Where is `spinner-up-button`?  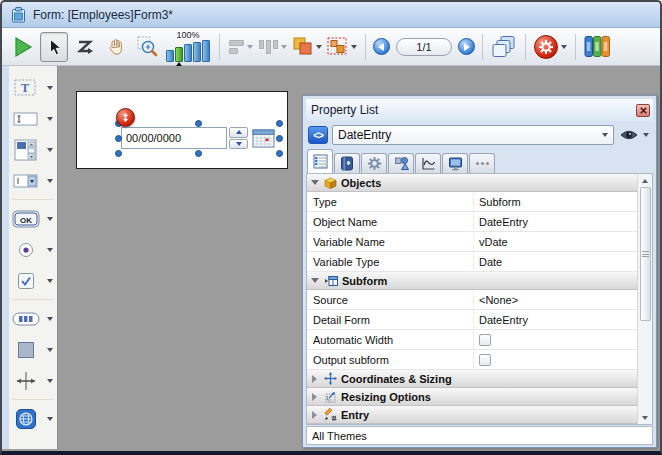
spinner-up-button is located at coordinates (238, 132).